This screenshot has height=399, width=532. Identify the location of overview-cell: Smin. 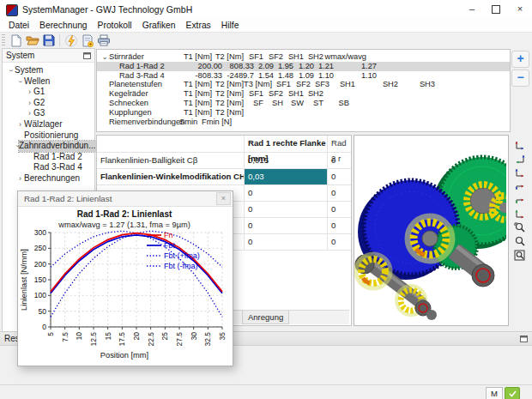
(190, 122).